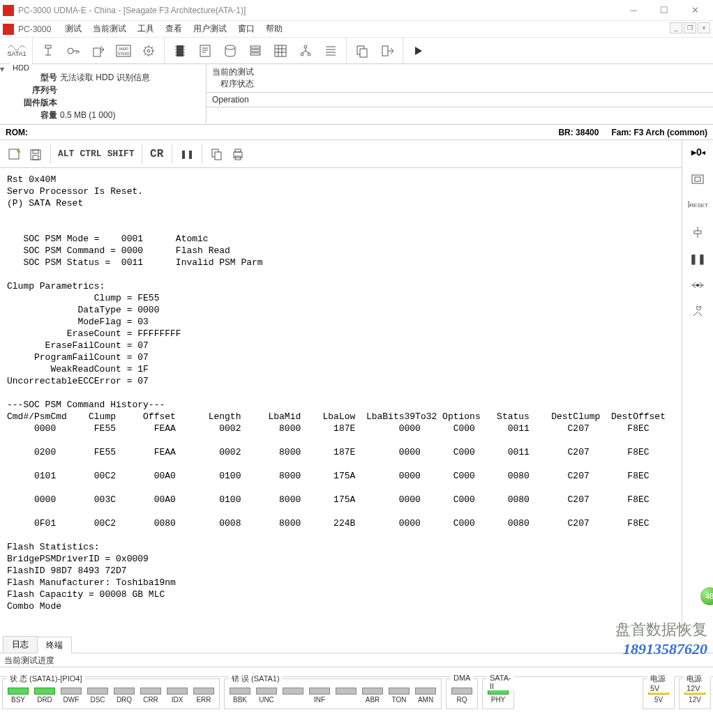  What do you see at coordinates (123, 51) in the screenshot?
I see `tool-counter-button: 960057600` at bounding box center [123, 51].